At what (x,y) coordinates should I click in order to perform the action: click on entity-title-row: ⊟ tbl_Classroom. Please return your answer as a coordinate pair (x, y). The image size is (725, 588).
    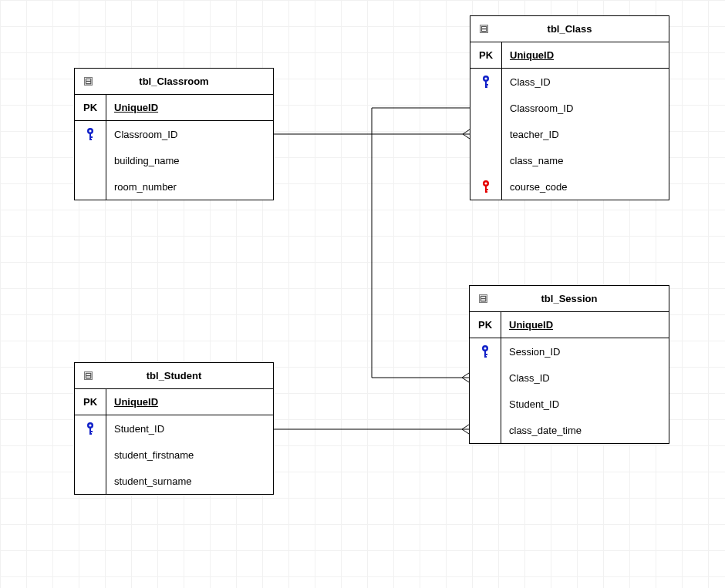
    Looking at the image, I should click on (174, 82).